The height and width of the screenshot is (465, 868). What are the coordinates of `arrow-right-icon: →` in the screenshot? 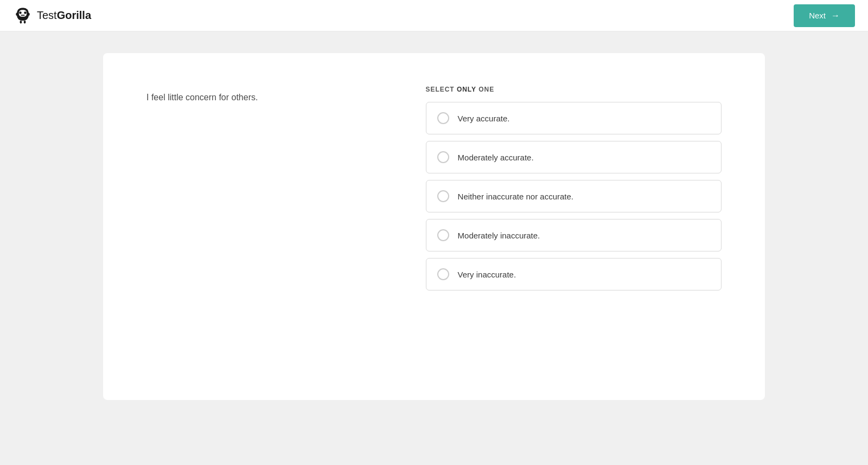 It's located at (835, 16).